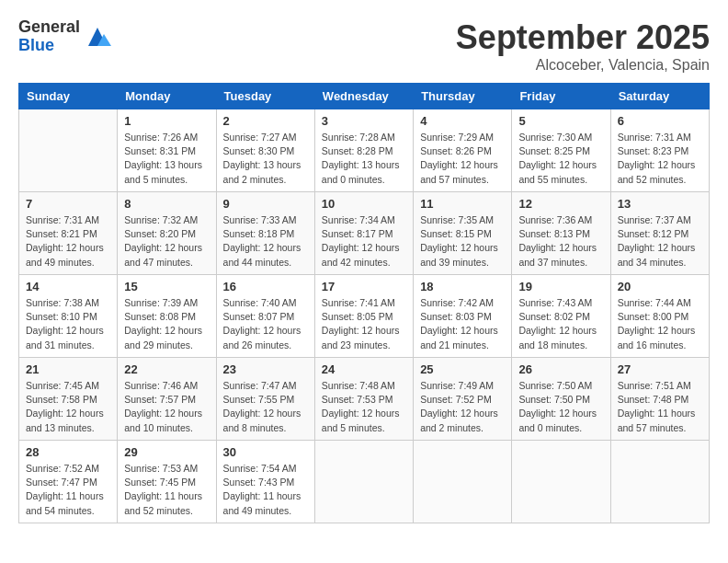 The width and height of the screenshot is (728, 563). What do you see at coordinates (266, 121) in the screenshot?
I see `day-number: 2` at bounding box center [266, 121].